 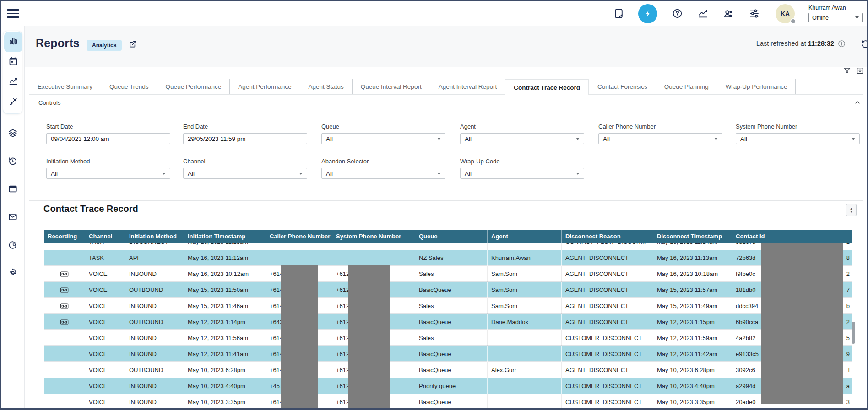 What do you see at coordinates (13, 190) in the screenshot?
I see `sidebar-item-window` at bounding box center [13, 190].